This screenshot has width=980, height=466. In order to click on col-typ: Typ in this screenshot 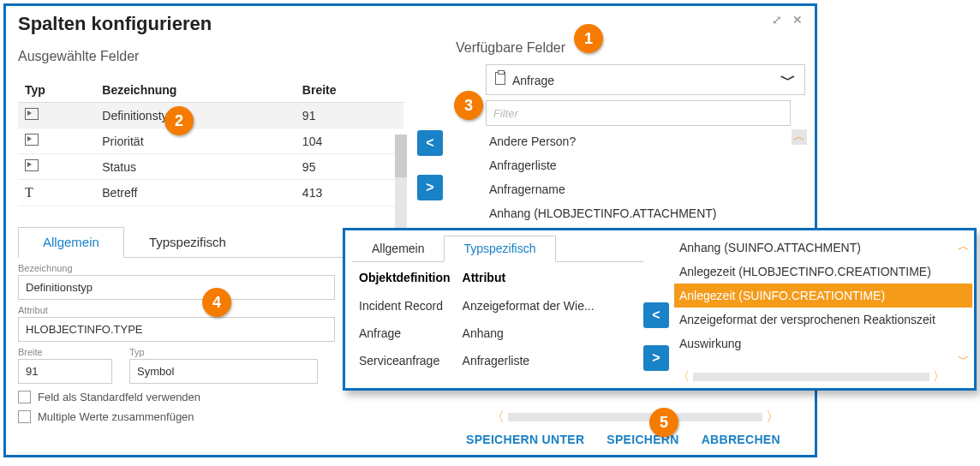, I will do `click(57, 91)`.